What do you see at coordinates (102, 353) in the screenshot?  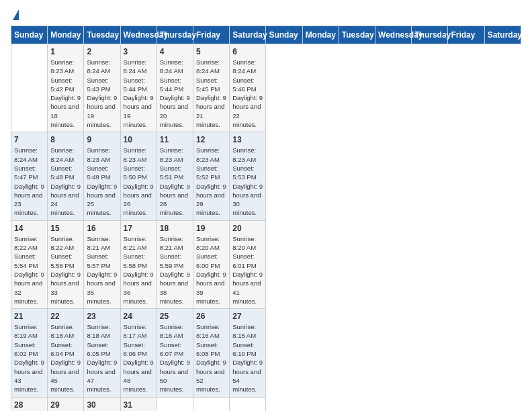 I see `day-cell: 23Sunrise: 8:18 AMSunset: 6:05 PMDayligh…` at bounding box center [102, 353].